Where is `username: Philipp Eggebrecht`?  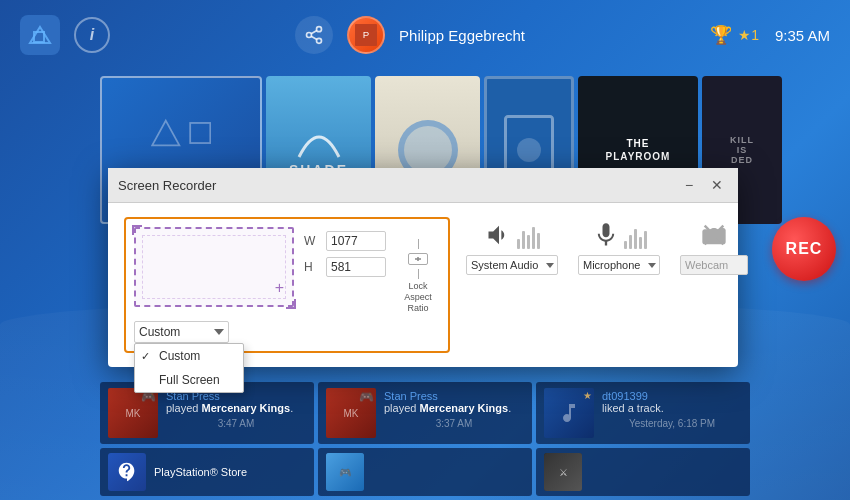
username: Philipp Eggebrecht is located at coordinates (462, 36).